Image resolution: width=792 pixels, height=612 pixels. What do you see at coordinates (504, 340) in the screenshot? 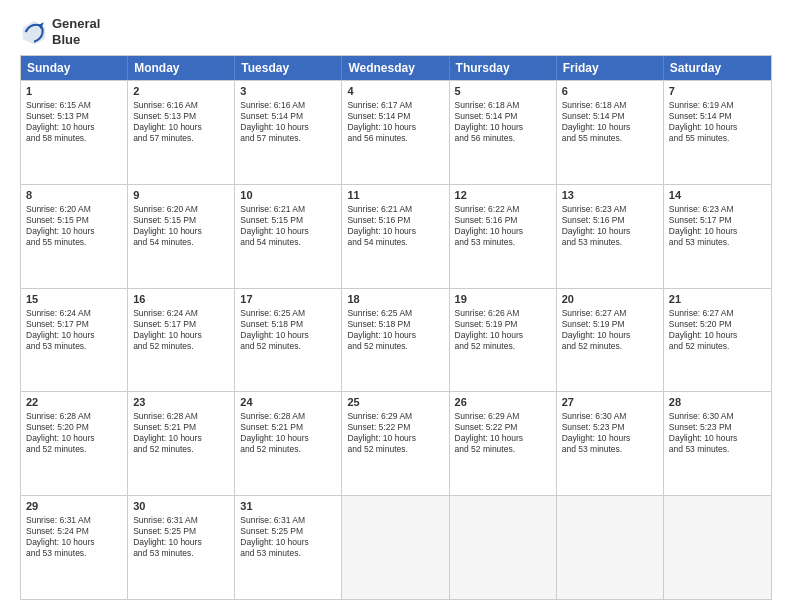
I see `calendar-cell-19: 19Sunrise: 6:26 AM Sunset: 5:19 PM Dayli…` at bounding box center [504, 340].